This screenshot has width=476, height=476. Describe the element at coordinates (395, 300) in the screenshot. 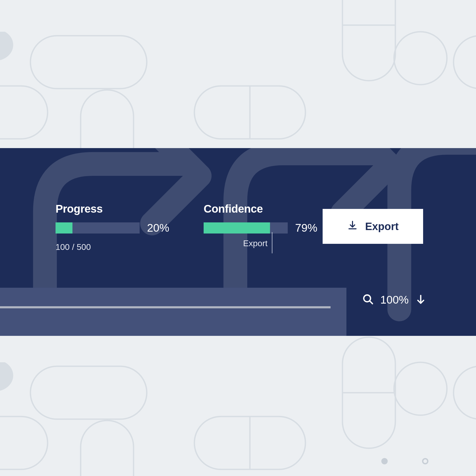

I see `zoom-percent: 100%` at that location.